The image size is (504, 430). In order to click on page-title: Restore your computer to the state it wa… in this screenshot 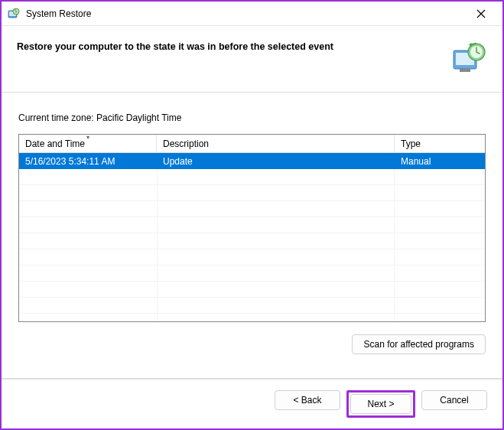, I will do `click(175, 46)`.